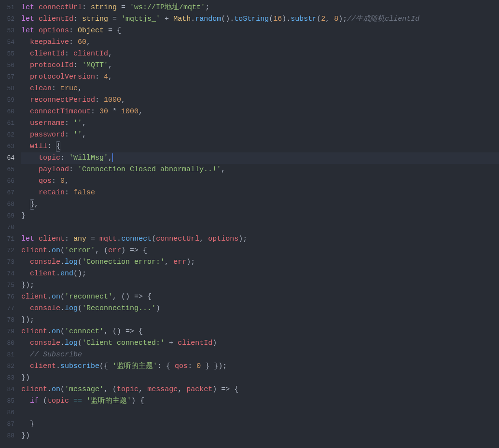 This screenshot has width=499, height=448. What do you see at coordinates (7, 42) in the screenshot?
I see `line-number: 54` at bounding box center [7, 42].